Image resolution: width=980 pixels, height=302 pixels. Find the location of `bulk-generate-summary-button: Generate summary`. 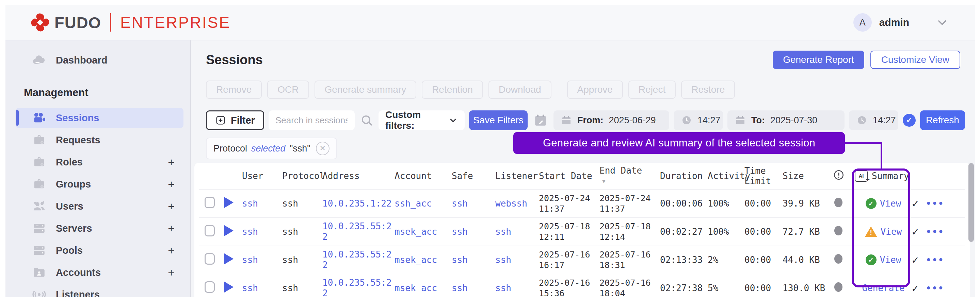

bulk-generate-summary-button: Generate summary is located at coordinates (366, 90).